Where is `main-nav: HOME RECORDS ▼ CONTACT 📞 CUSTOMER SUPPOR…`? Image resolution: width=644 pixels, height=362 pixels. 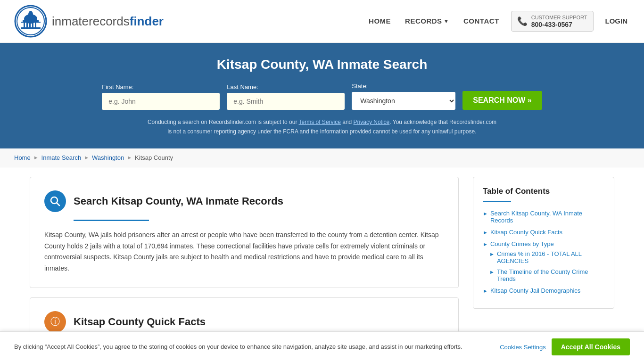
main-nav: HOME RECORDS ▼ CONTACT 📞 CUSTOMER SUPPOR… is located at coordinates (498, 21).